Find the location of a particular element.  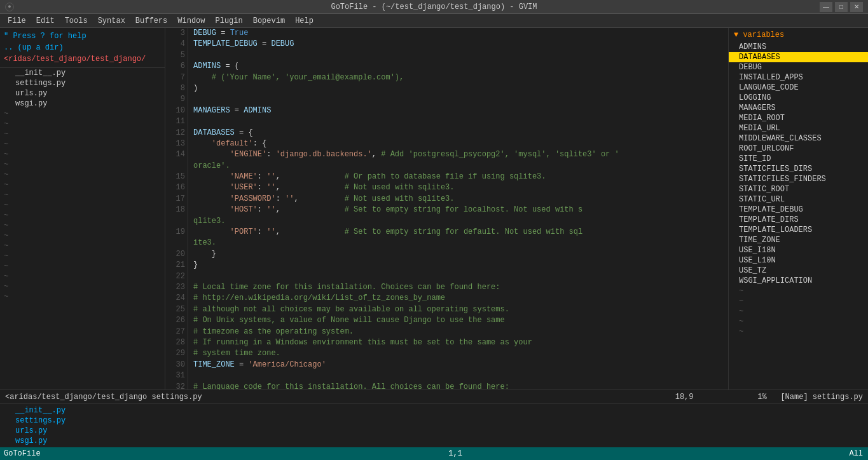

variable-item: LOGGING is located at coordinates (799, 98).